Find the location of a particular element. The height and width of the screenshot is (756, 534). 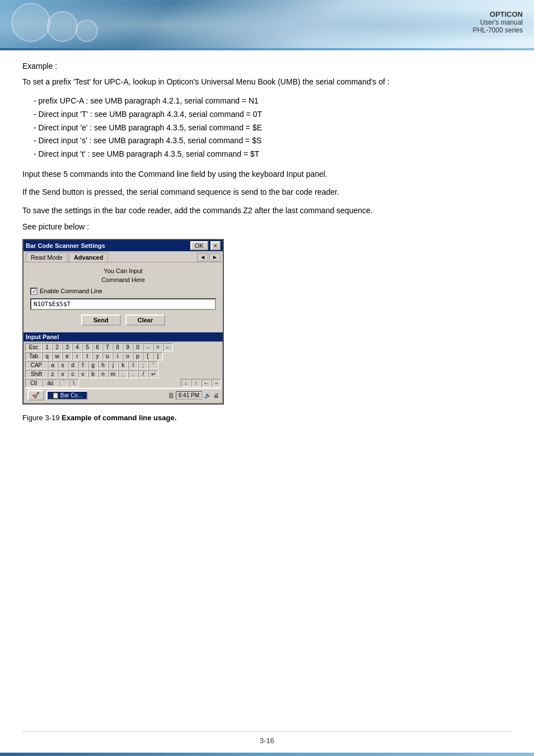

key-6: 6 is located at coordinates (97, 347).